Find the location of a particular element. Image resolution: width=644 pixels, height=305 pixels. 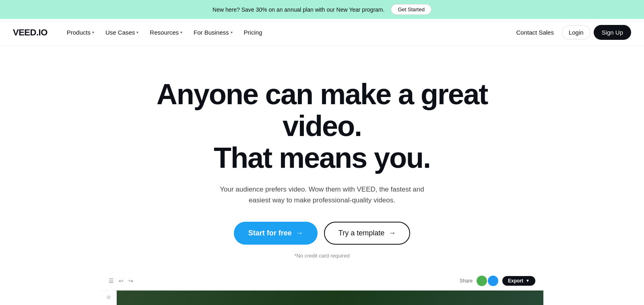

hero-buttons: Start for free → Try a template → is located at coordinates (322, 233).